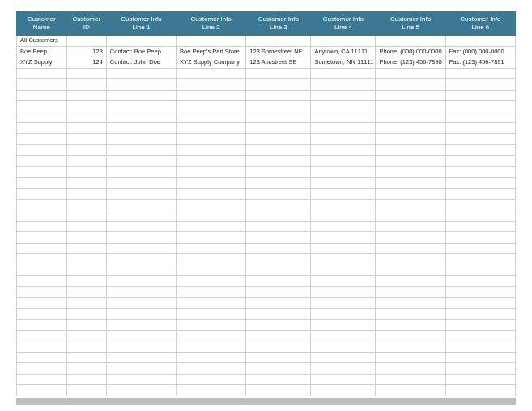 The height and width of the screenshot is (411, 532). I want to click on col-header-line1: Customer Info Line 1, so click(141, 24).